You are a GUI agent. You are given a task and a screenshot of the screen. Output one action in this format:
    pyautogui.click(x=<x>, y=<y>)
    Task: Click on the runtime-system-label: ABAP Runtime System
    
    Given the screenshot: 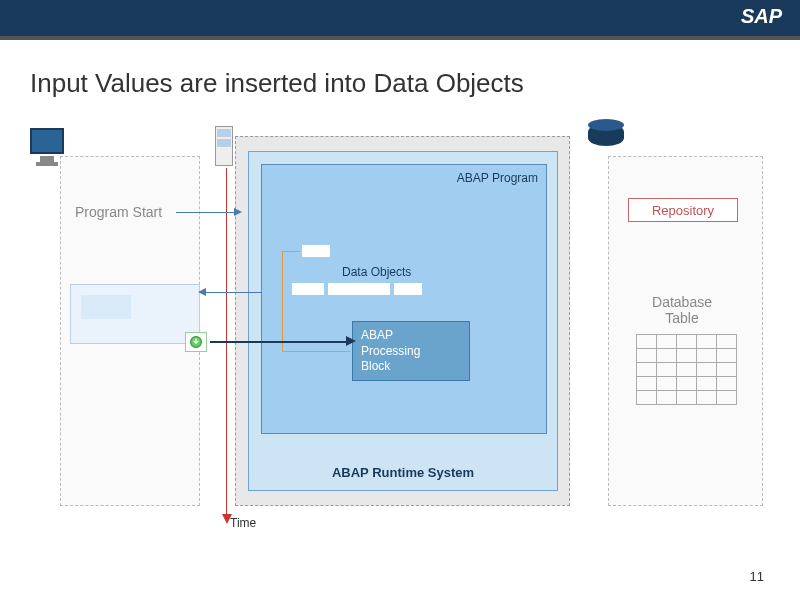 What is the action you would take?
    pyautogui.click(x=403, y=472)
    